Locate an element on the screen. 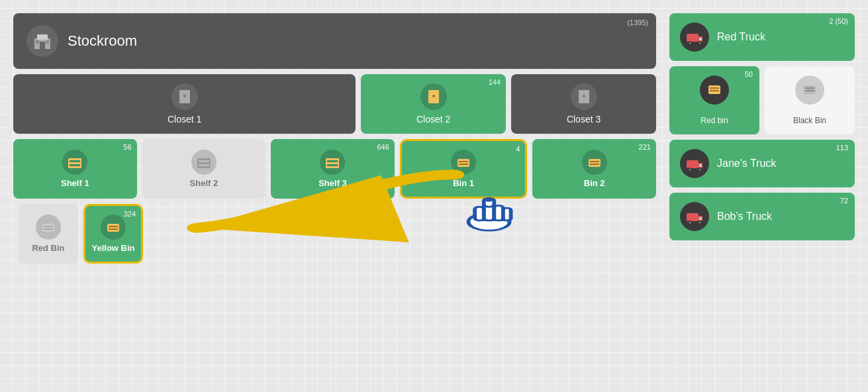  shelf1-label: Shelf 1 is located at coordinates (75, 183).